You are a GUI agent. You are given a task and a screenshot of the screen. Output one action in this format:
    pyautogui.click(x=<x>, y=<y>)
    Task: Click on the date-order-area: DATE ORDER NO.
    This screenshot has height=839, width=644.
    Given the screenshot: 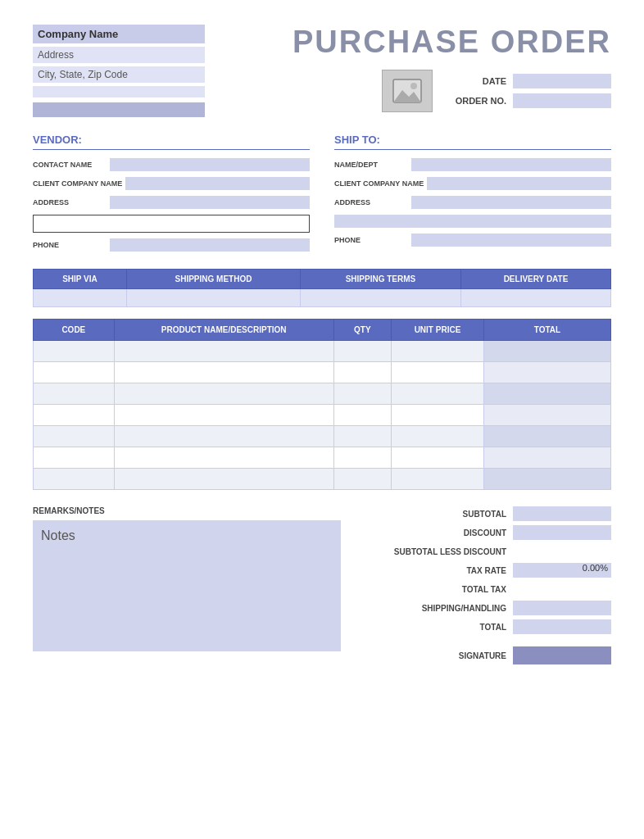 What is the action you would take?
    pyautogui.click(x=530, y=91)
    